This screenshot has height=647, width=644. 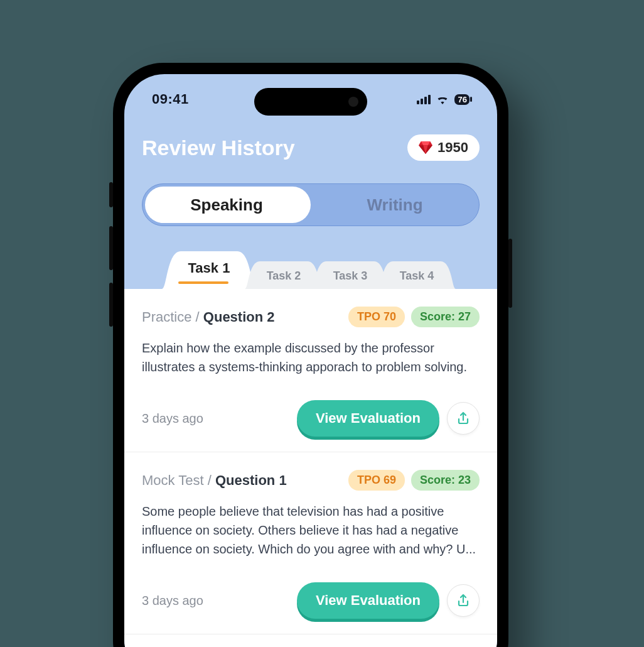 I want to click on volume-up-button, so click(x=111, y=248).